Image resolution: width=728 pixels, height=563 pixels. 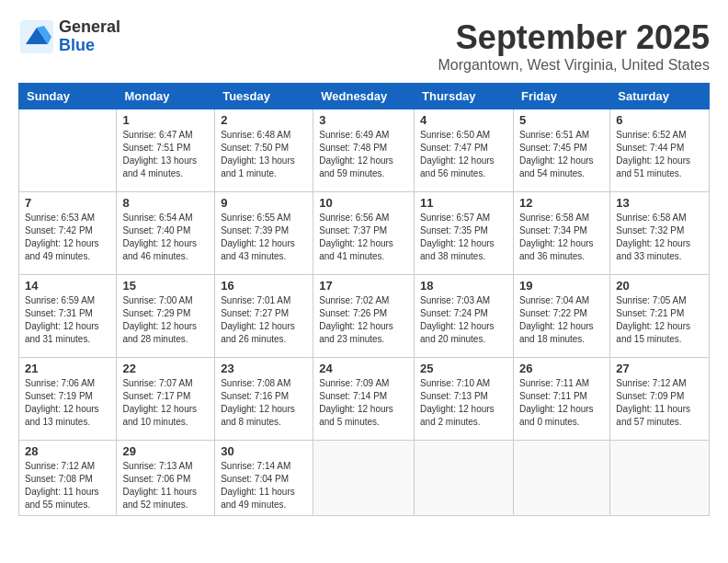 I want to click on calendar-cell: 19Sunrise: 7:04 AM Sunset: 7:22 PM Dayli…, so click(x=561, y=316).